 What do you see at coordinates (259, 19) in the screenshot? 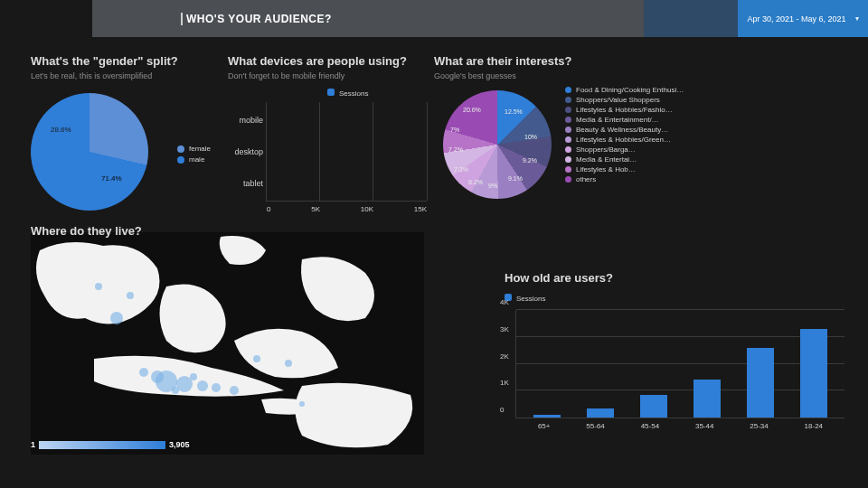
I see `page-title: WHO'S YOUR AUDIENCE?` at bounding box center [259, 19].